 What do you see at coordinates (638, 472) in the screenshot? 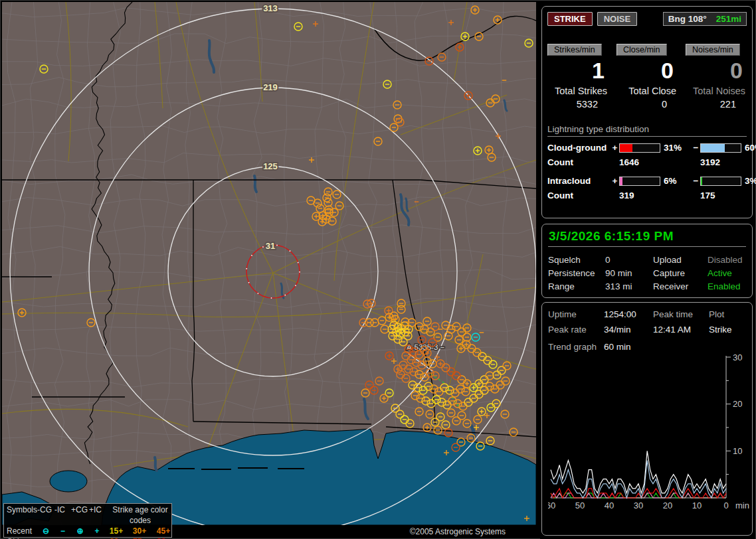
I see `trend-series-total-strikes` at bounding box center [638, 472].